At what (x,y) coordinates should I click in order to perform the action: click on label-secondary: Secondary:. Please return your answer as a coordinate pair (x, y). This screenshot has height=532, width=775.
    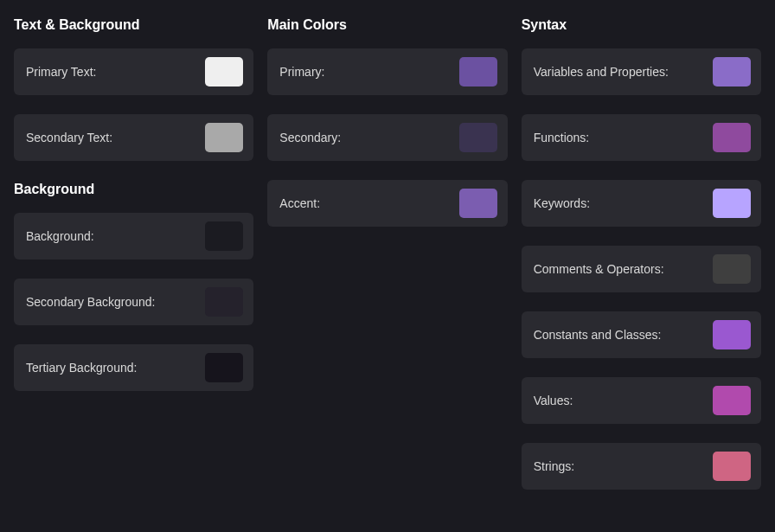
    Looking at the image, I should click on (310, 138).